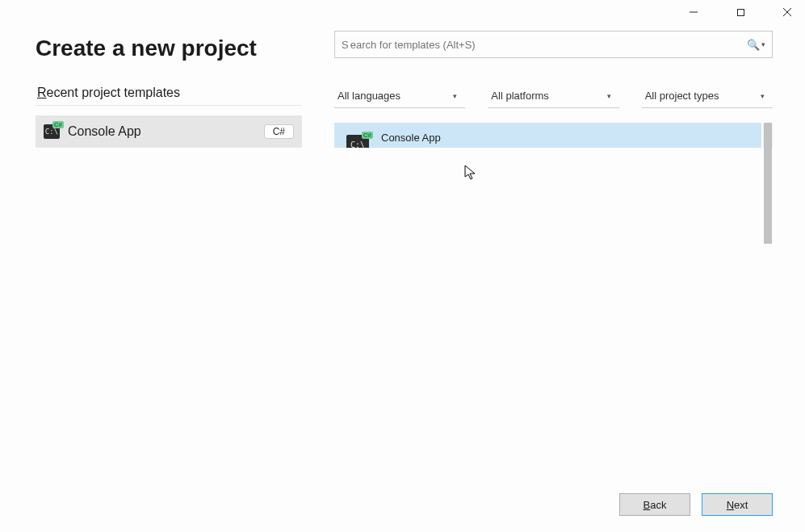 This screenshot has width=805, height=532. What do you see at coordinates (787, 12) in the screenshot?
I see `close-button` at bounding box center [787, 12].